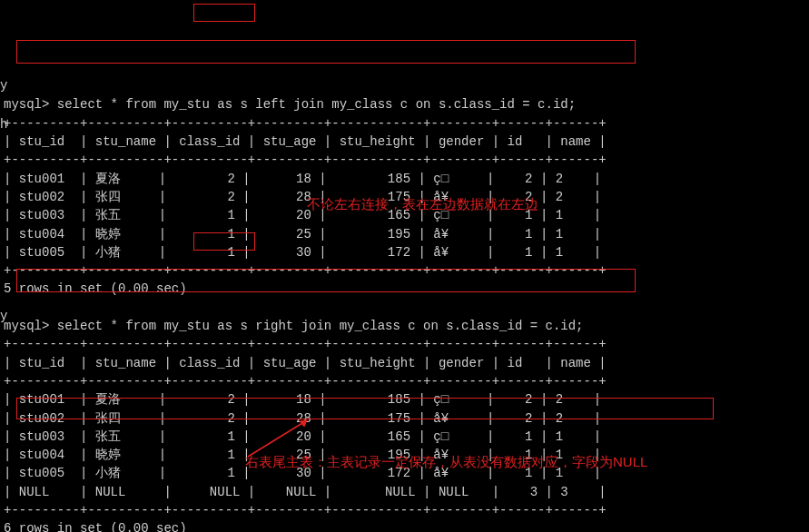 The height and width of the screenshot is (532, 809). Describe the element at coordinates (302, 252) in the screenshot. I see `table1-row: | stu005 | 小猪 | 1 | 30 | 172 | å¥ | 1 | …` at that location.